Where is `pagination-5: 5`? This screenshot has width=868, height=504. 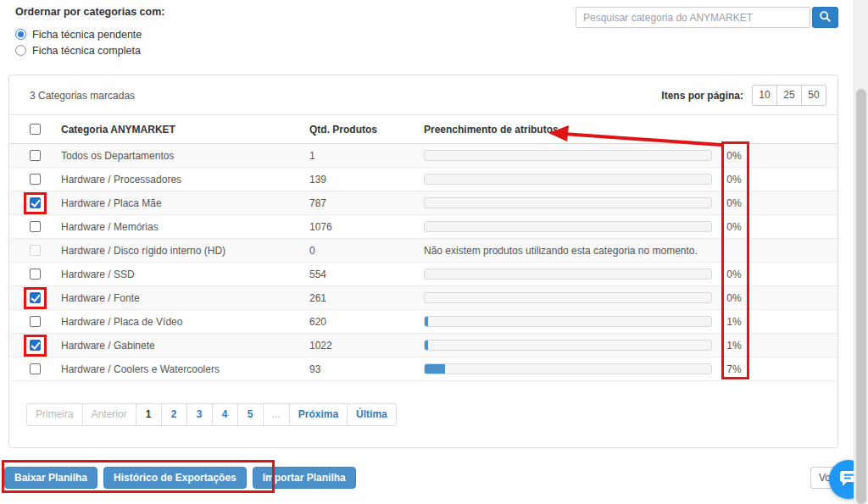
pagination-5: 5 is located at coordinates (251, 415).